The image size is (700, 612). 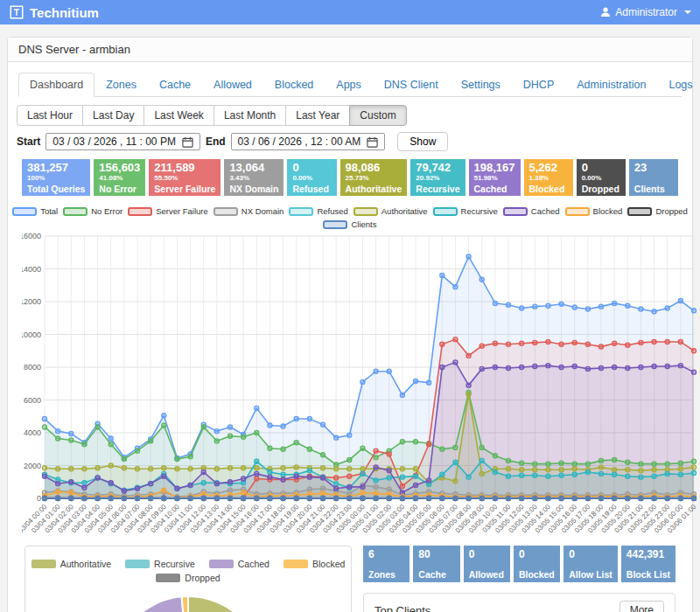 I want to click on legend-item-refused: Refused, so click(x=318, y=212).